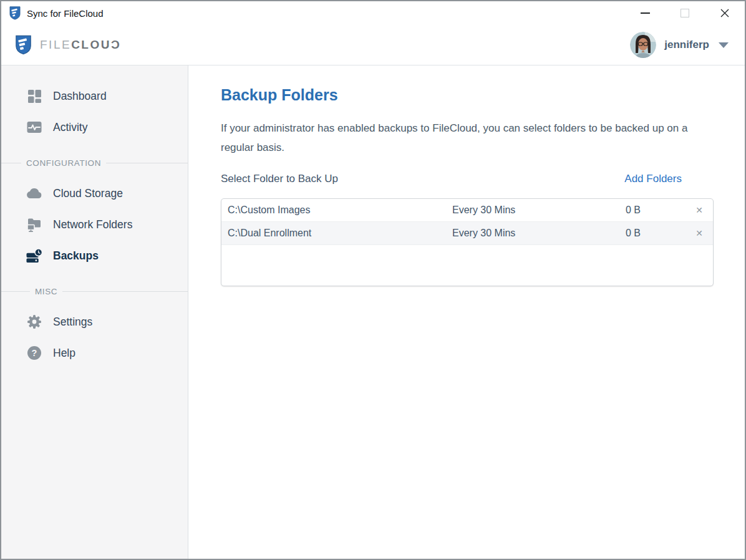 This screenshot has width=746, height=560. What do you see at coordinates (685, 13) in the screenshot?
I see `maximize-button` at bounding box center [685, 13].